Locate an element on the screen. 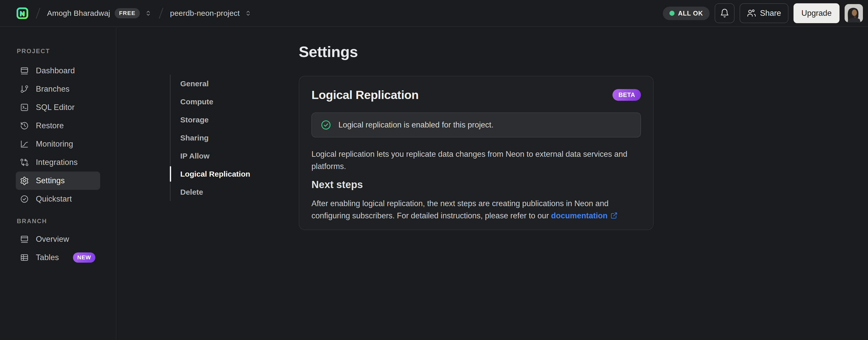 This screenshot has width=868, height=340. subnav-item-label: Delete is located at coordinates (192, 192).